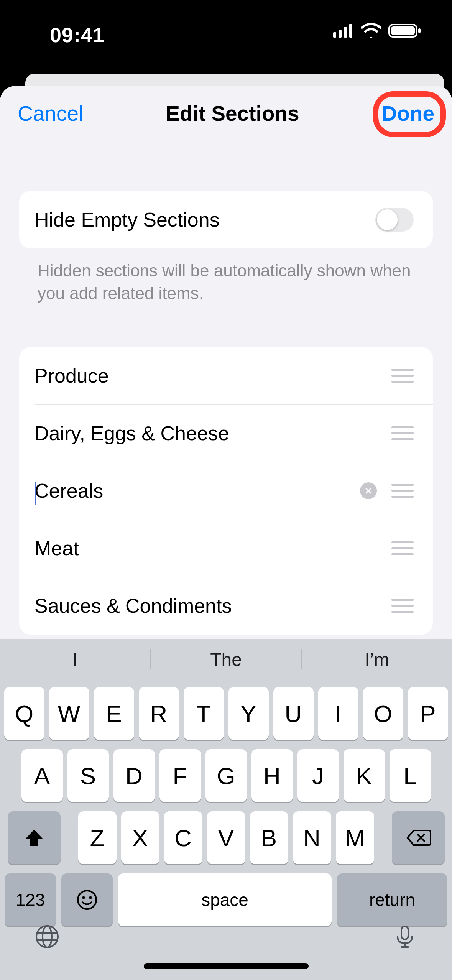 The height and width of the screenshot is (980, 452). I want to click on section-name: Produce, so click(213, 376).